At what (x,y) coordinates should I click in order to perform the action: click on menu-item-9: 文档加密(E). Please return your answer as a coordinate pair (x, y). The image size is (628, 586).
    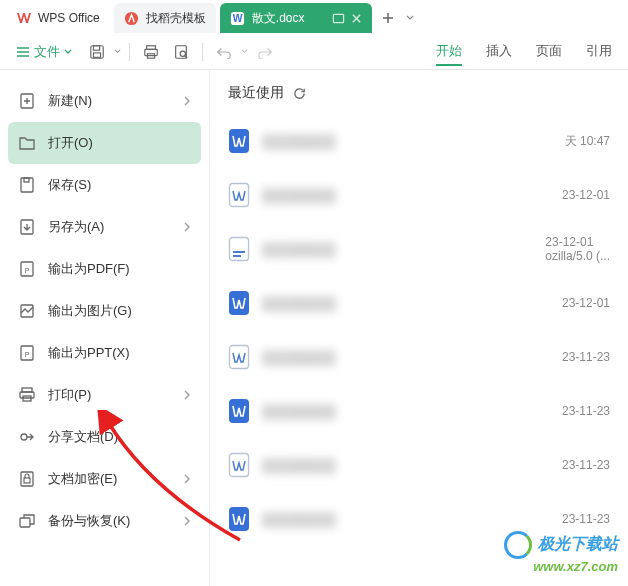
    Looking at the image, I should click on (104, 479).